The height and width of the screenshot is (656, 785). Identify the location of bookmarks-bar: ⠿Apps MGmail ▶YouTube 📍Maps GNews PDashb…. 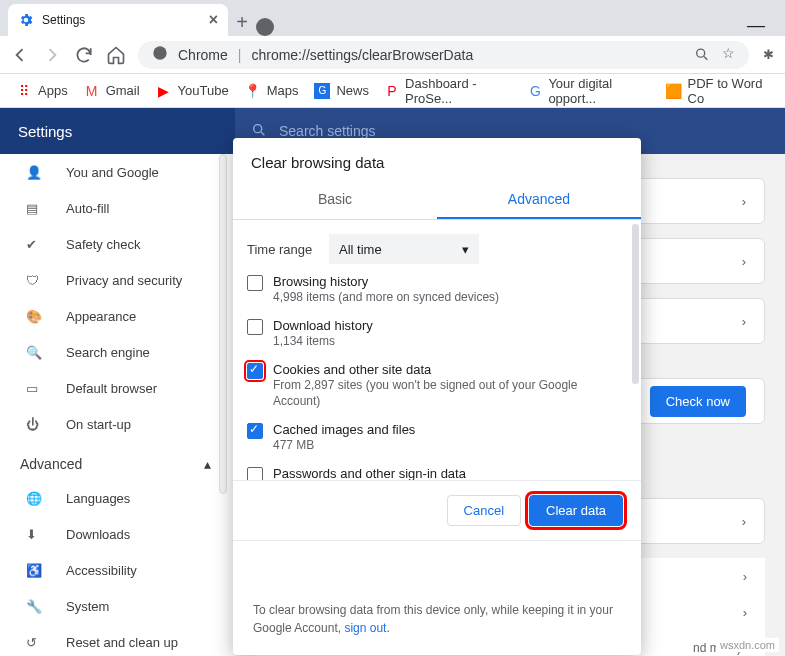
(392, 91).